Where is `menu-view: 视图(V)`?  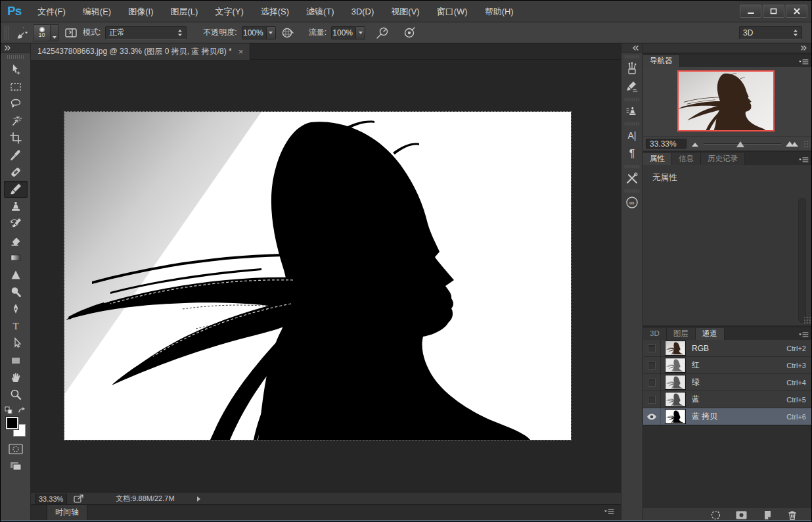
menu-view: 视图(V) is located at coordinates (405, 12).